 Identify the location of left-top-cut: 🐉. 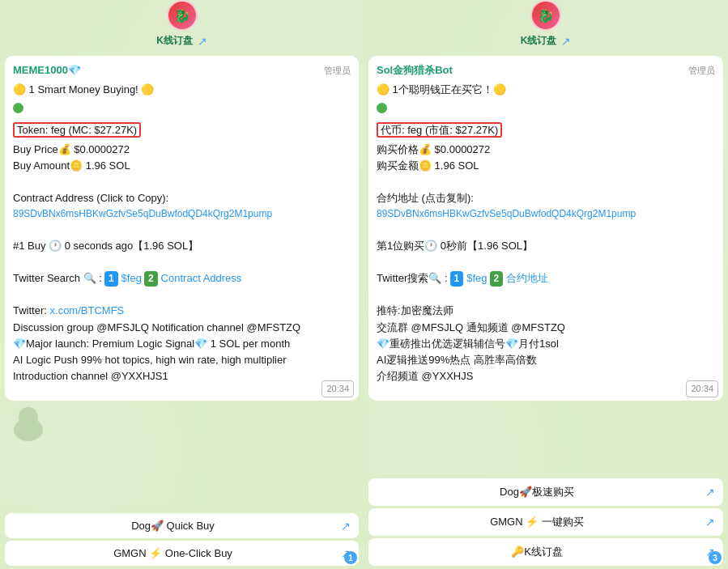
(181, 16).